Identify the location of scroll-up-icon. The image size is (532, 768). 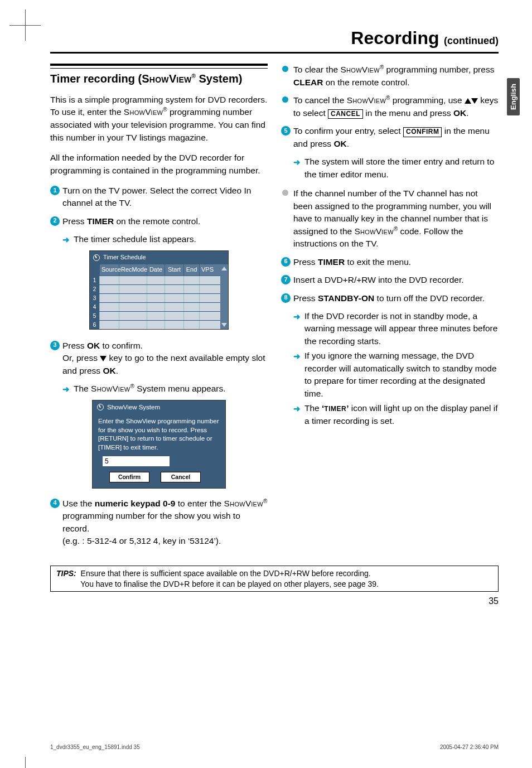
(224, 269).